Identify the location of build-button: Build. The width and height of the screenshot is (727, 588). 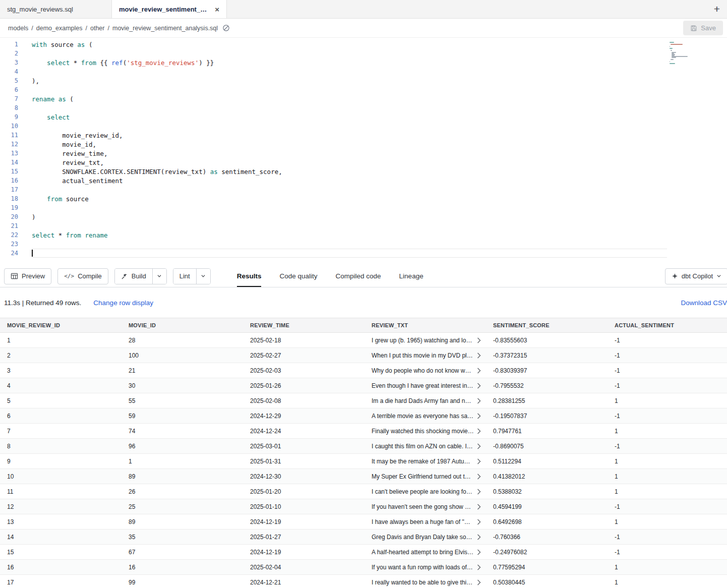
(134, 276).